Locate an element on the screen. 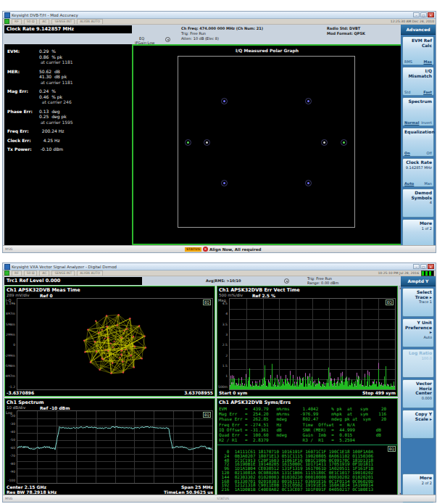 The width and height of the screenshot is (437, 504). status-message: Align Now, All required is located at coordinates (235, 249).